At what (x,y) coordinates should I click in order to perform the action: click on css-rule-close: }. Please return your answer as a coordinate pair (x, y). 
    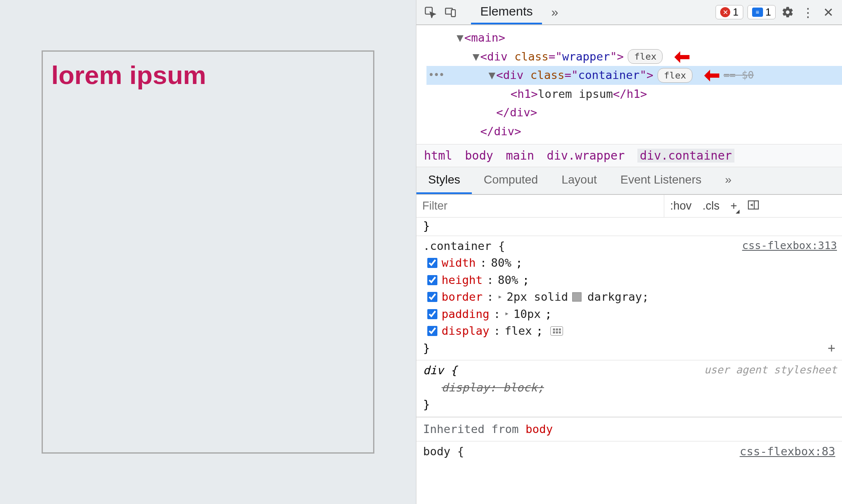
    Looking at the image, I should click on (629, 349).